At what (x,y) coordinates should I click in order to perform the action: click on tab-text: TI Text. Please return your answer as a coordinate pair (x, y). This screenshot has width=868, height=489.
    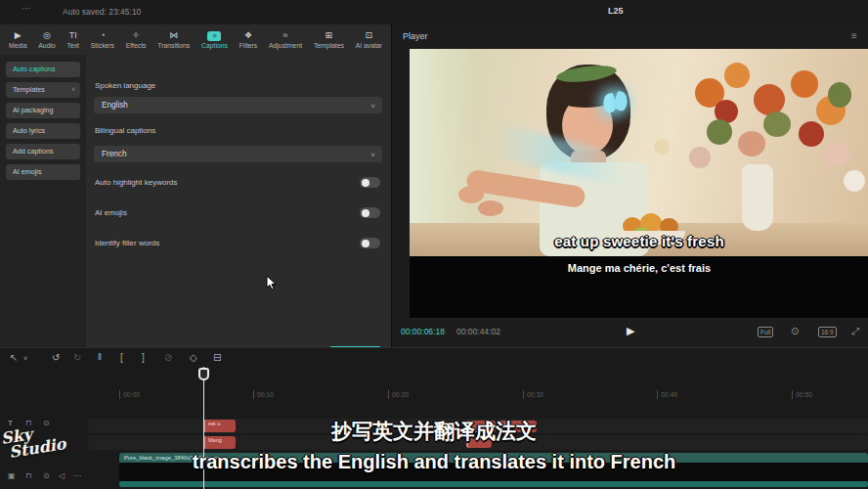
    Looking at the image, I should click on (73, 39).